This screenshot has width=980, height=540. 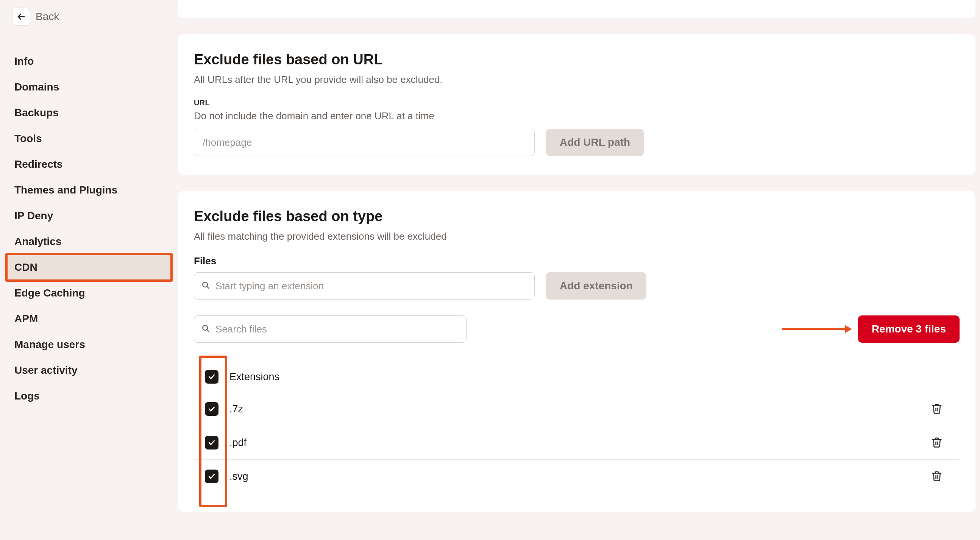 What do you see at coordinates (89, 164) in the screenshot?
I see `sidebar-item-redirects: Redirects` at bounding box center [89, 164].